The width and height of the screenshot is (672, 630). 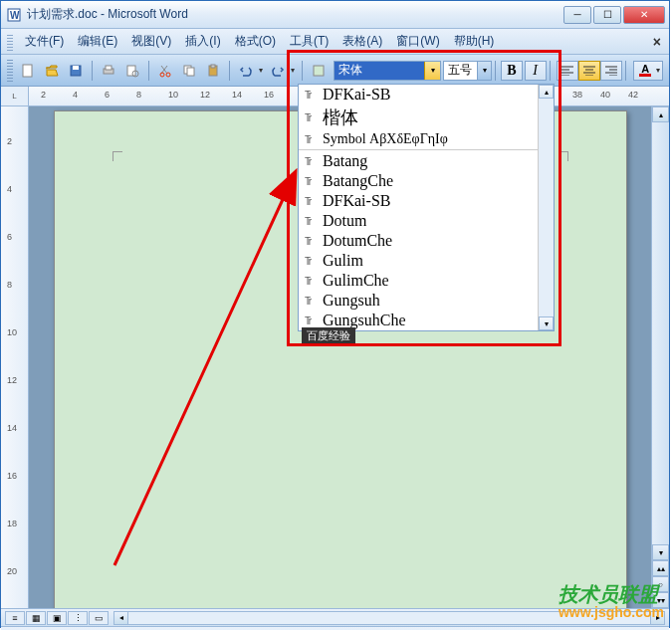 What do you see at coordinates (278, 71) in the screenshot?
I see `redo-button` at bounding box center [278, 71].